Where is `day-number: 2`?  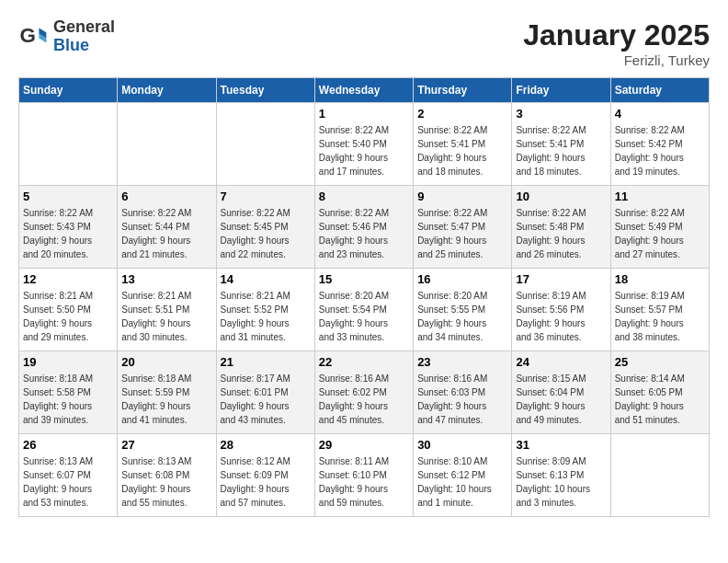 day-number: 2 is located at coordinates (462, 114).